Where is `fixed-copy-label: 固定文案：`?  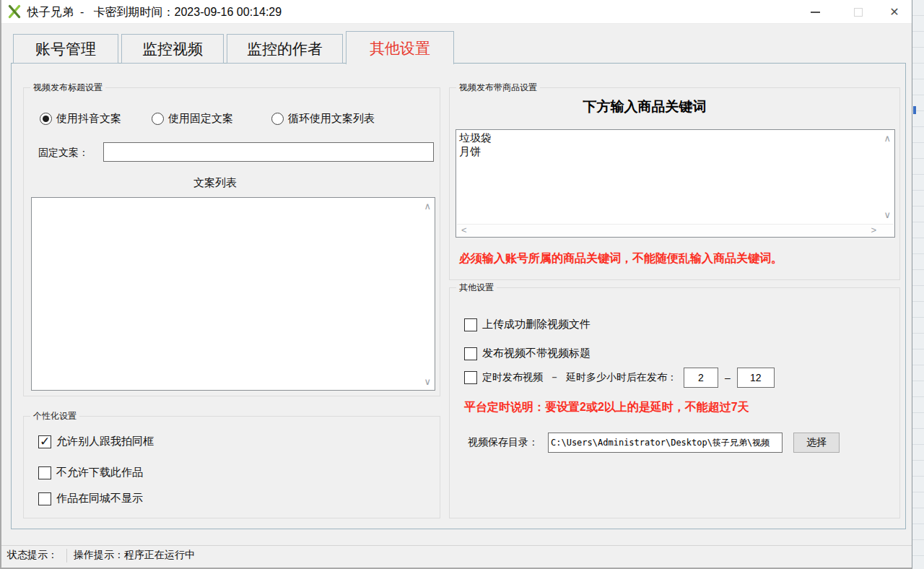 fixed-copy-label: 固定文案： is located at coordinates (64, 153).